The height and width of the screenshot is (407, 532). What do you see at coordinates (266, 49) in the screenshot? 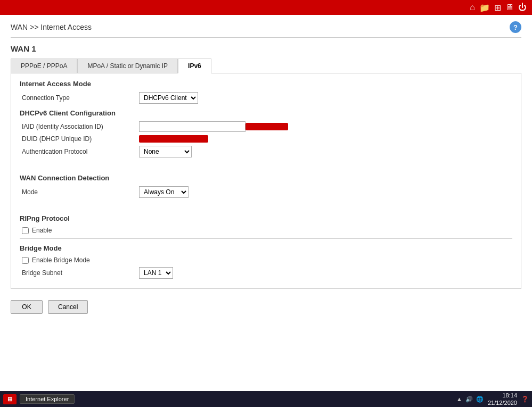
I see `wan-title: WAN 1` at bounding box center [266, 49].